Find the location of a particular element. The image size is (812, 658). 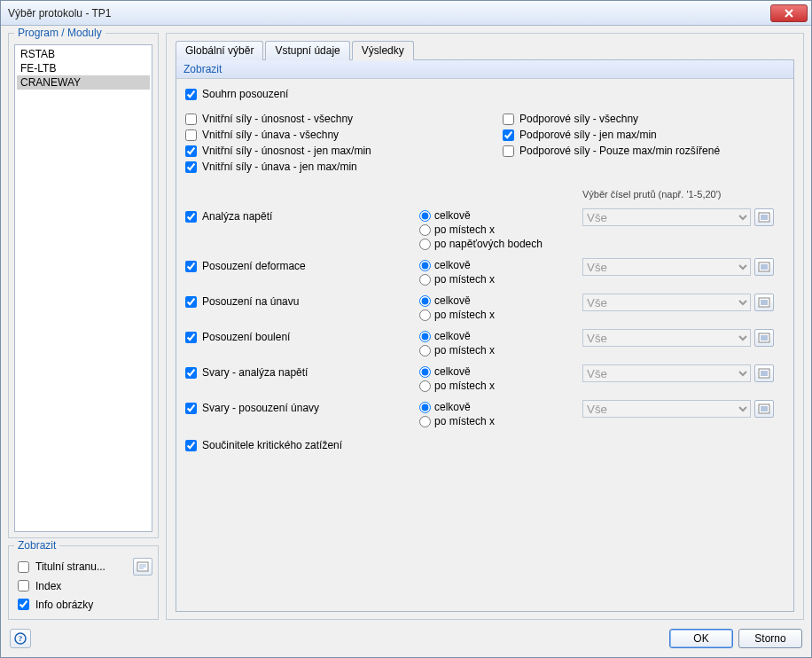

radio-fatigue-po_mistech is located at coordinates (426, 316).